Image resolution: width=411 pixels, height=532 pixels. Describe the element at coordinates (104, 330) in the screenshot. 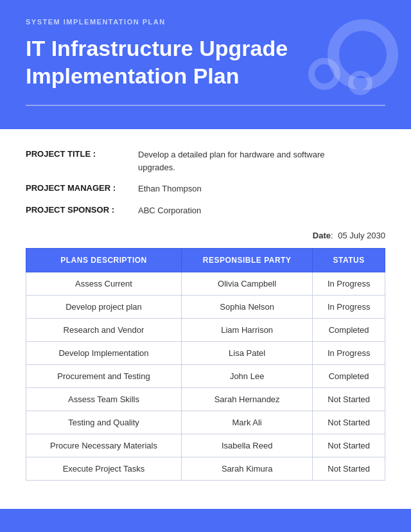

I see `plan-cell: Research and Vendor` at that location.